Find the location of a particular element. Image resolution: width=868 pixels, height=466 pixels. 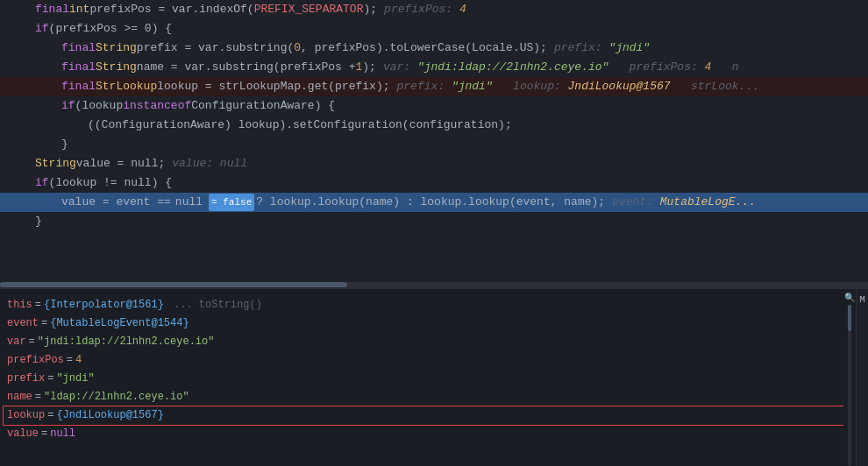

code-line-7: ((ConfigurationAware) lookup).setConfigu… is located at coordinates (434, 125).